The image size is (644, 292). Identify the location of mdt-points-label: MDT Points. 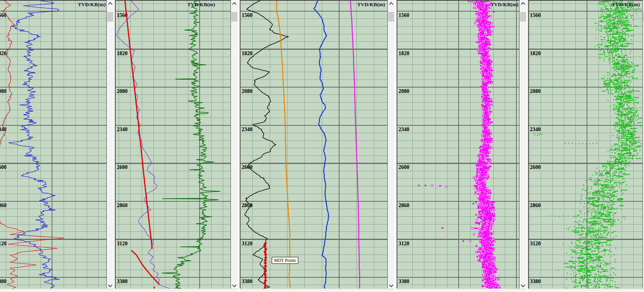
(285, 260).